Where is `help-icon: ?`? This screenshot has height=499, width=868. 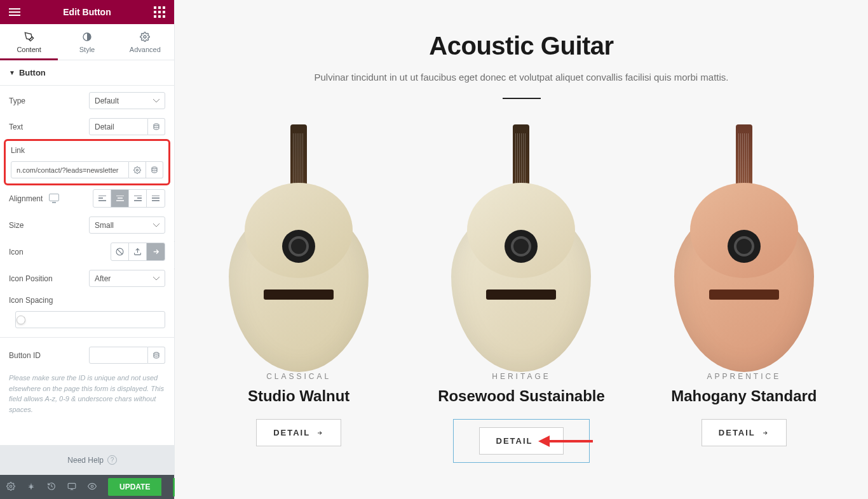 help-icon: ? is located at coordinates (112, 460).